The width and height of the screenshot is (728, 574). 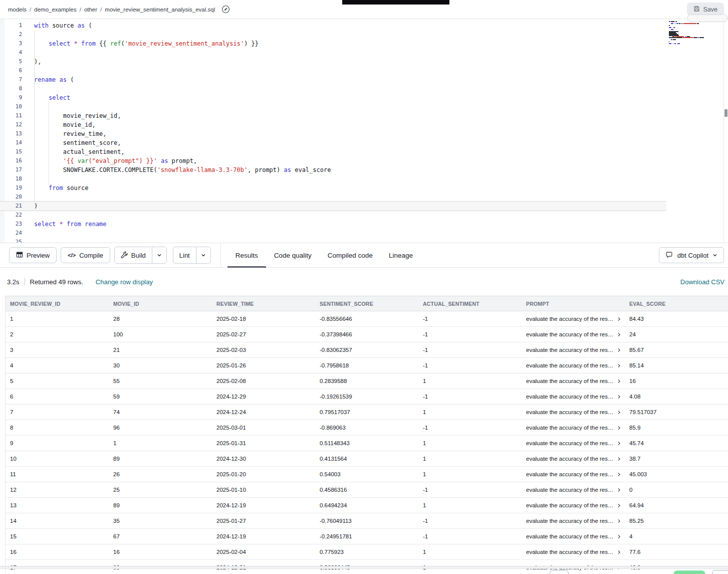 I want to click on code-line: 2, so click(x=333, y=35).